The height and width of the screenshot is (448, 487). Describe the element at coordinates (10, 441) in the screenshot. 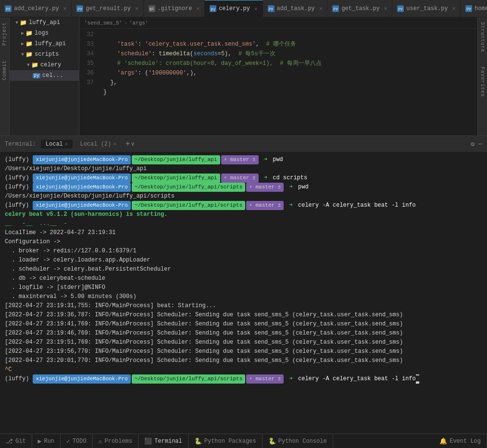

I see `git-icon: ⎇` at that location.